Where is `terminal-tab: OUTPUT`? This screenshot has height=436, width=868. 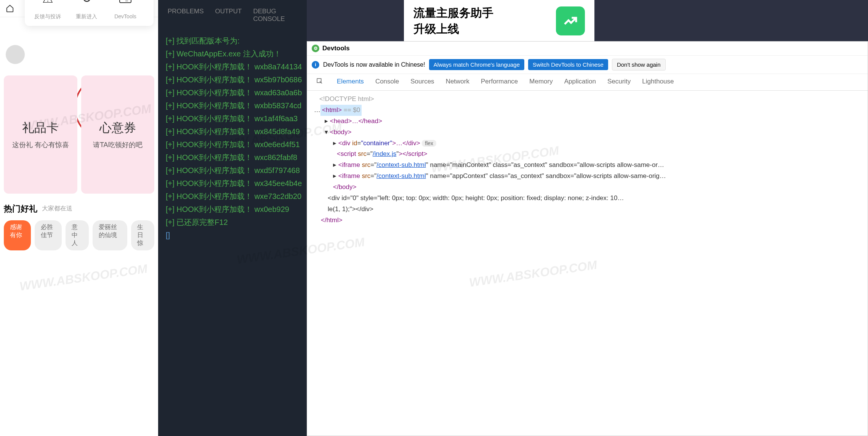
terminal-tab: OUTPUT is located at coordinates (228, 15).